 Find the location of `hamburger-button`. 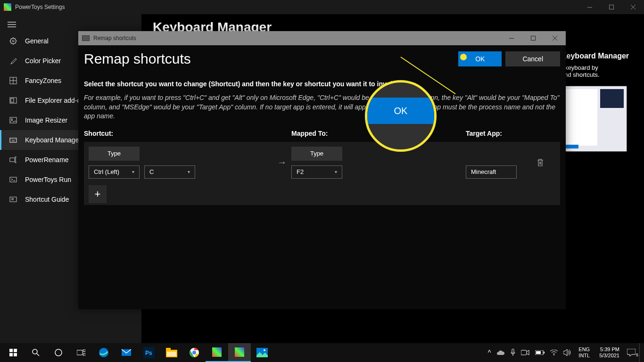

hamburger-button is located at coordinates (71, 25).